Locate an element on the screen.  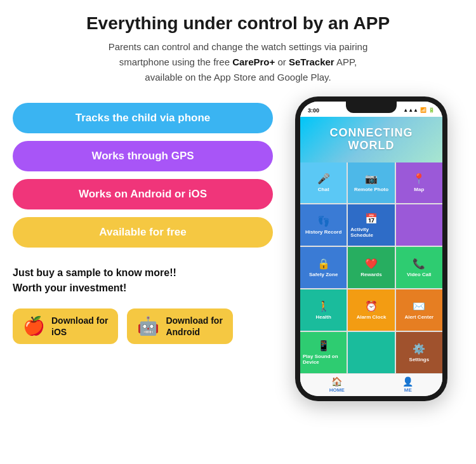
app-header-title: CONNECTING WORLD is located at coordinates (372, 140).